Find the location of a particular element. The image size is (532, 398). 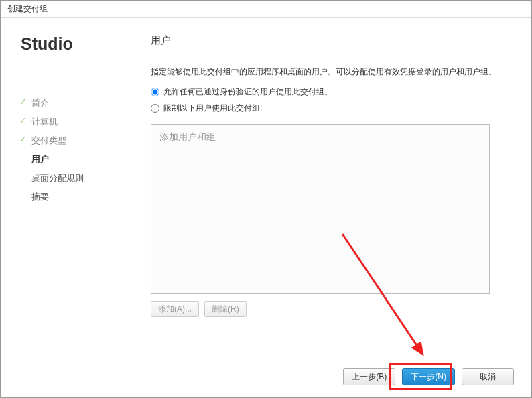

titlebar: 创建交付组 is located at coordinates (266, 9).